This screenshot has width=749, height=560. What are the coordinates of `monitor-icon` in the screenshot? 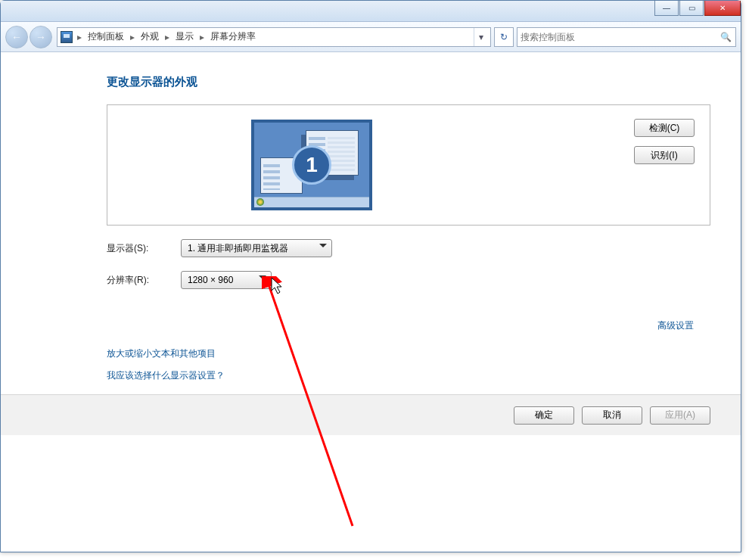 It's located at (67, 37).